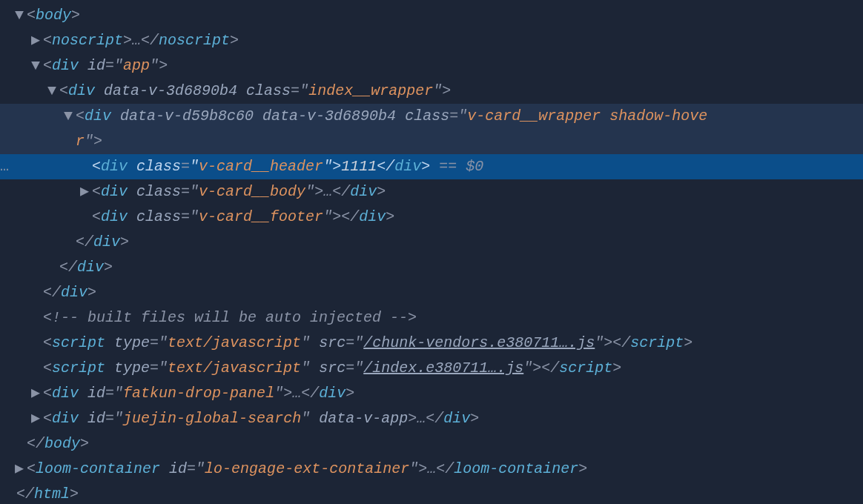  What do you see at coordinates (432, 16) in the screenshot?
I see `dom-node-row: ▼<body>` at bounding box center [432, 16].